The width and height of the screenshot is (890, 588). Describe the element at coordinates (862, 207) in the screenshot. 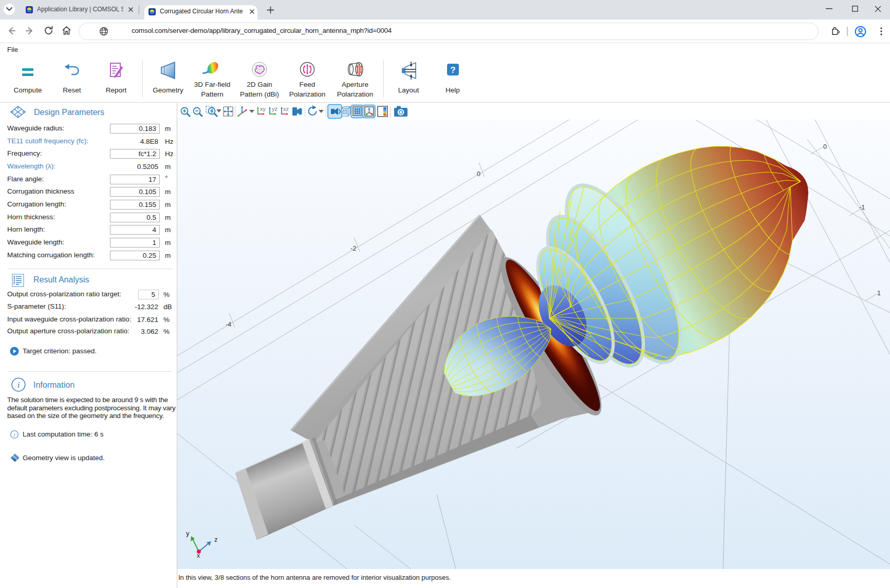

I see `svg-text: -1` at that location.